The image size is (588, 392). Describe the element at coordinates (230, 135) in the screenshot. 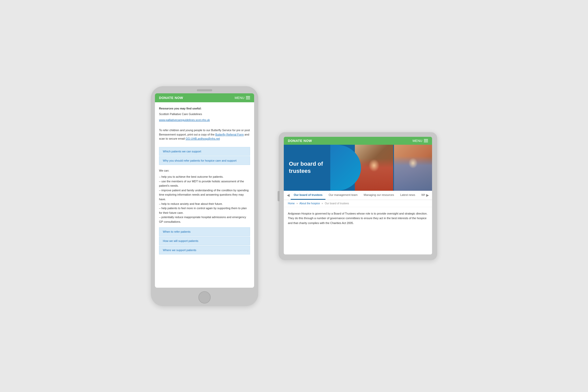

I see `referral-form-link: Butterfly Referral Form` at that location.